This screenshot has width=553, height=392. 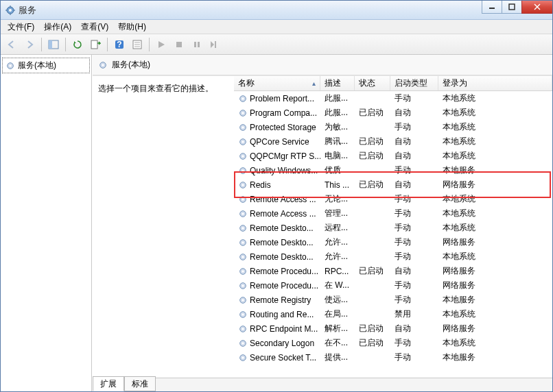 I want to click on start-service-button, so click(x=161, y=45).